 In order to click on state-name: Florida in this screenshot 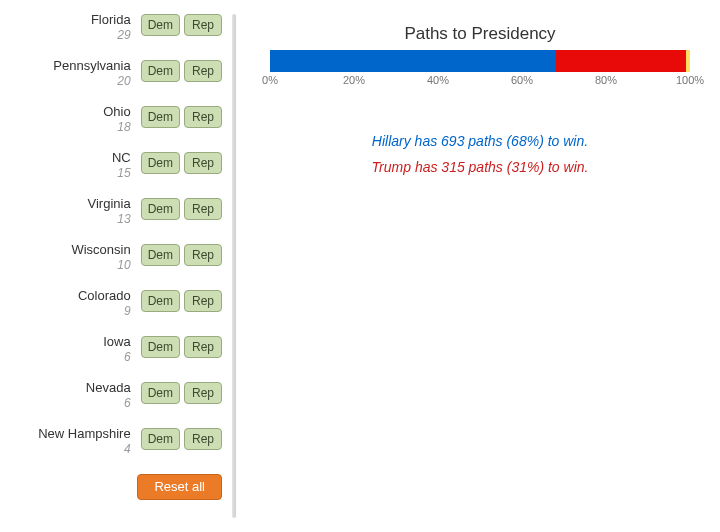, I will do `click(76, 20)`.